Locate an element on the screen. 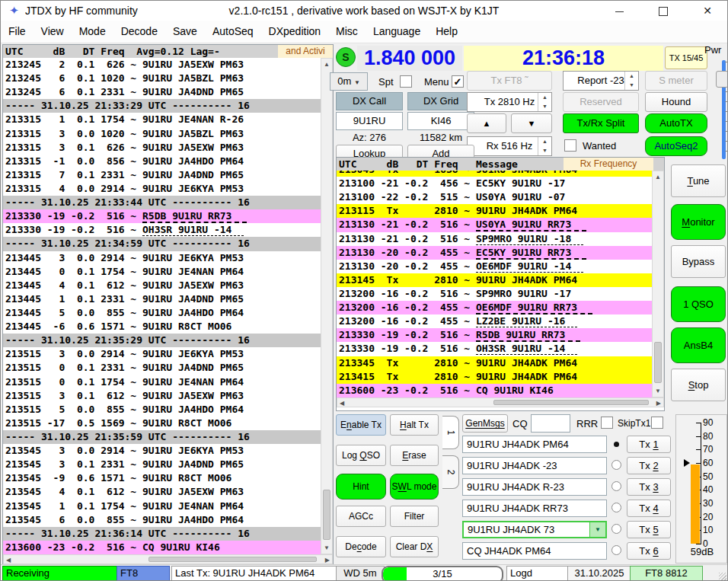  tx3-radio is located at coordinates (617, 486).